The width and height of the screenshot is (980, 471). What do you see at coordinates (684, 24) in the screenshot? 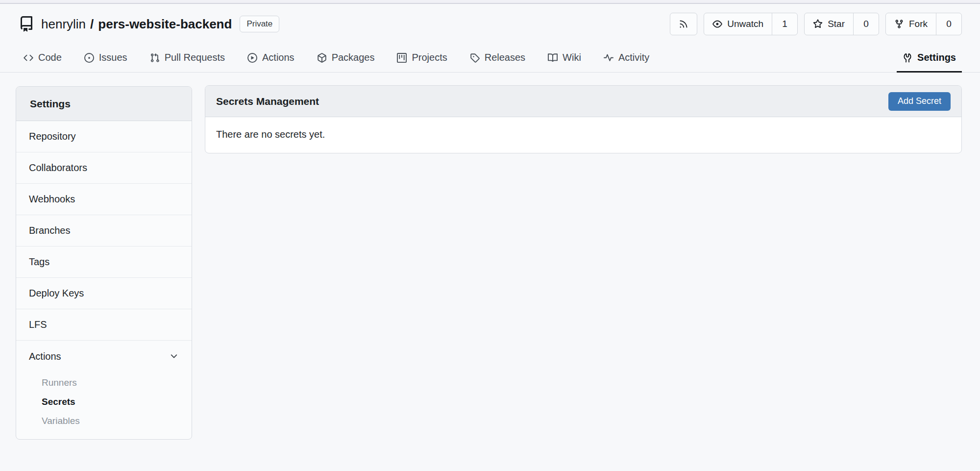
I see `rss-button-group` at bounding box center [684, 24].